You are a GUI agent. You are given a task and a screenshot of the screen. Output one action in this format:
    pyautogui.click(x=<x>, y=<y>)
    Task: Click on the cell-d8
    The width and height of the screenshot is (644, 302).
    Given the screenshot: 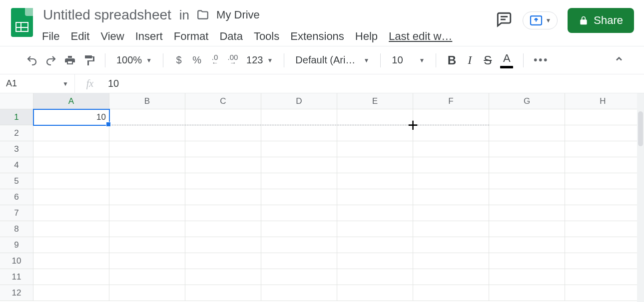 What is the action you would take?
    pyautogui.click(x=299, y=229)
    